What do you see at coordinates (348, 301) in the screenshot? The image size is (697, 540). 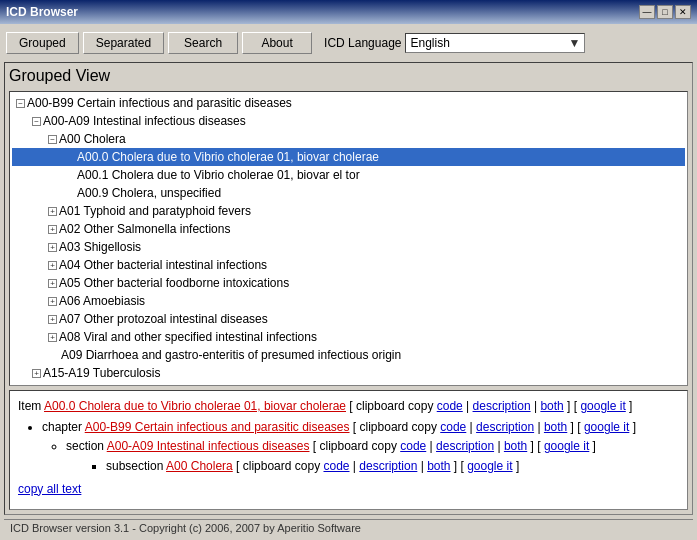 I see `tree-item: +A06 Amoebiasis` at bounding box center [348, 301].